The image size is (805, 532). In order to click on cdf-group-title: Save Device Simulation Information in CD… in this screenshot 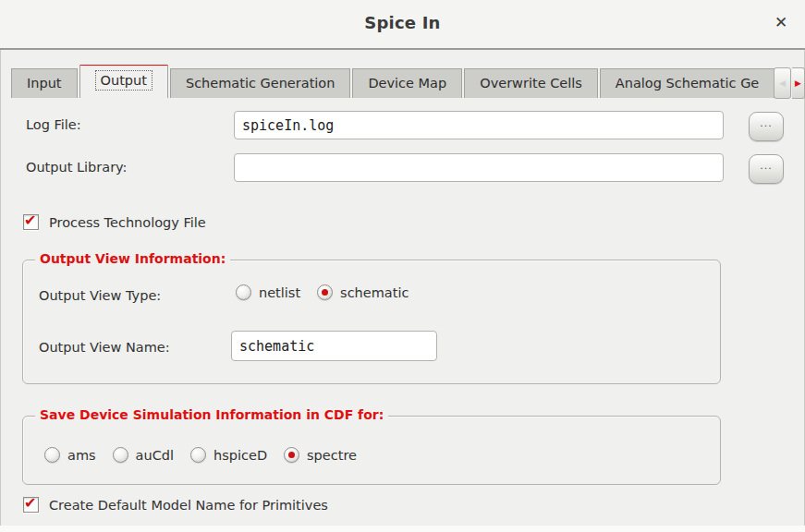, I will do `click(212, 415)`.